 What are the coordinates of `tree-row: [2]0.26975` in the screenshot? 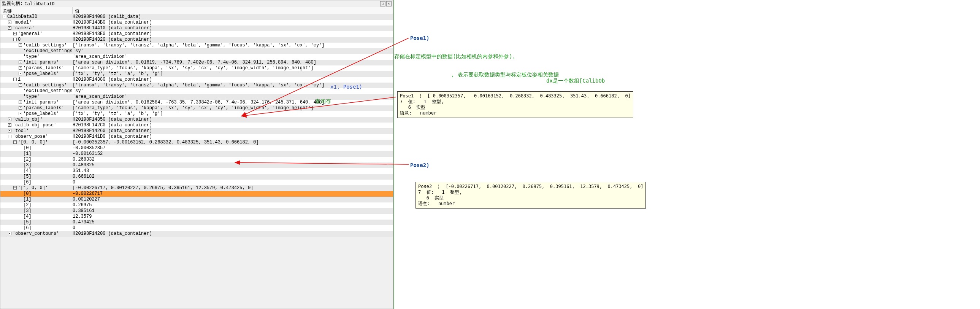 It's located at (197, 205).